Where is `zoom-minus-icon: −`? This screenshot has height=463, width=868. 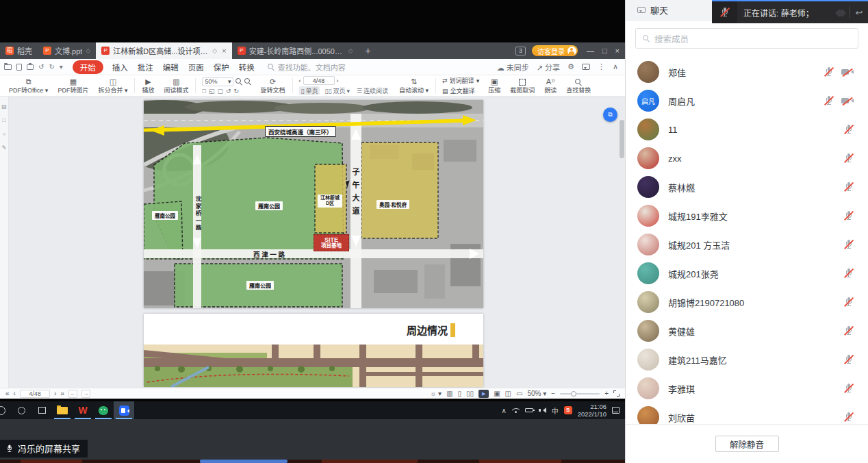 zoom-minus-icon: − is located at coordinates (553, 393).